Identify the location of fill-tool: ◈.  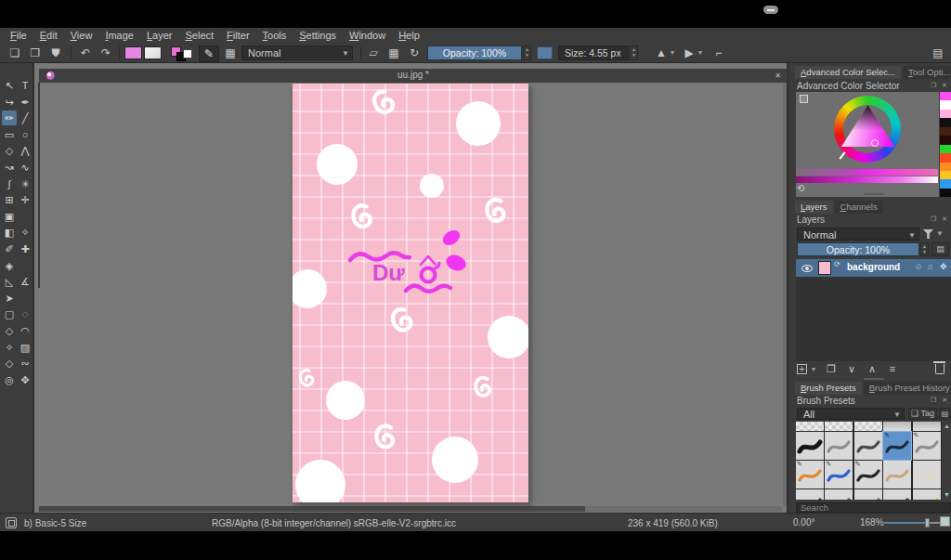
(9, 266).